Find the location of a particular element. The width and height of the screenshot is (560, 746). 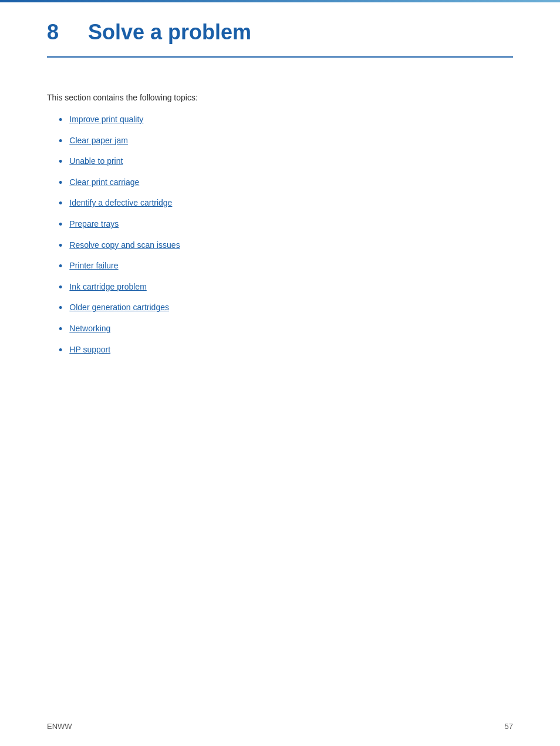

footer-page-number: 57 is located at coordinates (509, 726).